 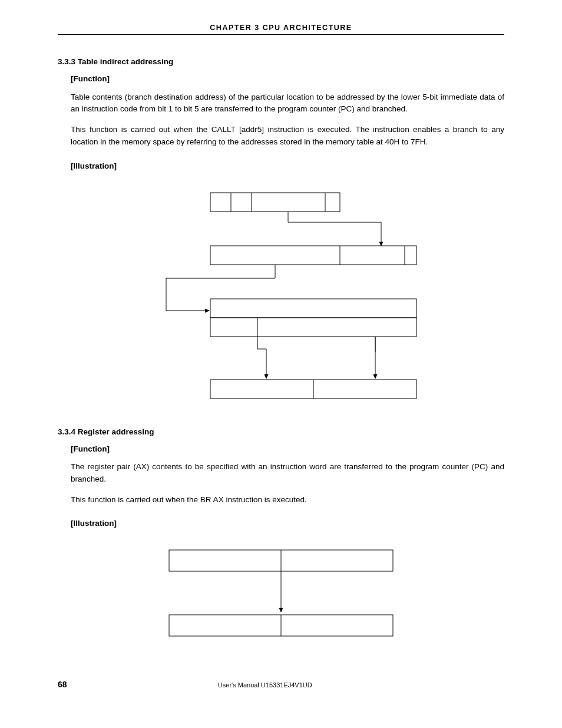 I want to click on function-label-334: [Function], so click(x=287, y=449).